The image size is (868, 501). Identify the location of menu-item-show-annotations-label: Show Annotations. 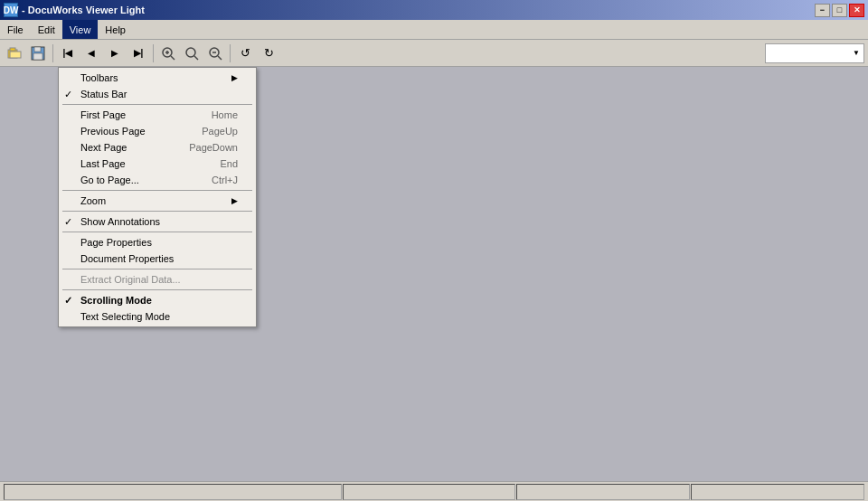
(120, 222).